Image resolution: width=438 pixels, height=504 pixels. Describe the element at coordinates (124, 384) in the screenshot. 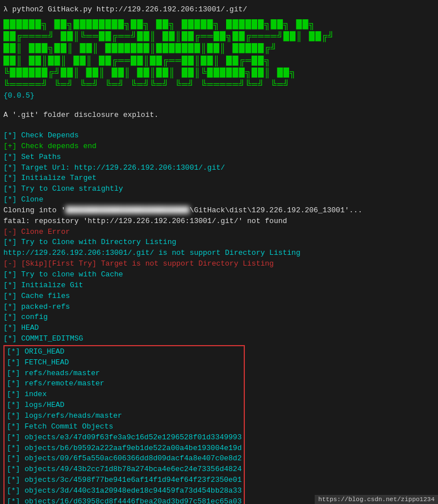

I see `box-refs-remote-master: [*] refs/remote/master` at that location.